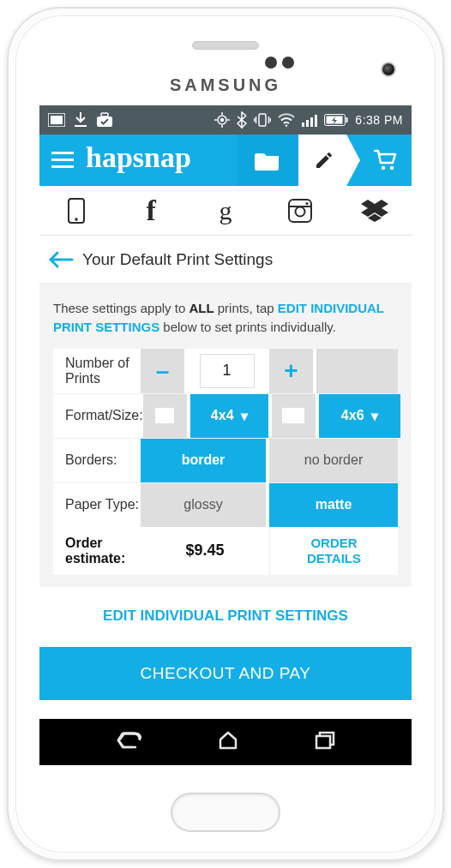 This screenshot has height=868, width=451. What do you see at coordinates (151, 211) in the screenshot?
I see `source-facebook: f` at bounding box center [151, 211].